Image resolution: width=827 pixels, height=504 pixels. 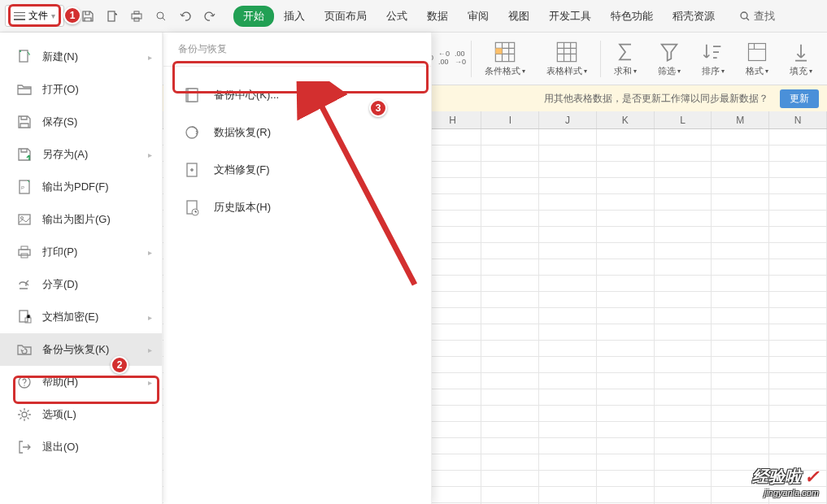 I want to click on file-menu-share: 分享(D), so click(x=81, y=285).